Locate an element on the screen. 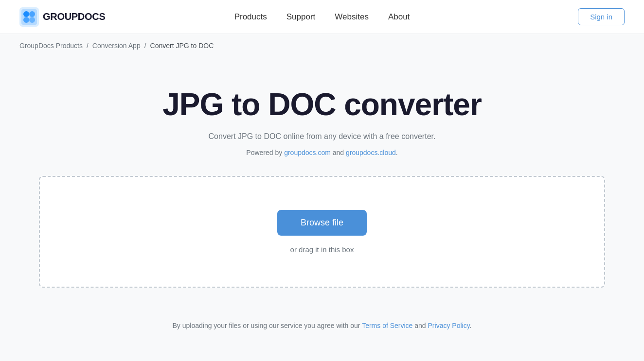 The width and height of the screenshot is (644, 361). breadcrumb-section: GroupDocs Products / Conversion App / Co… is located at coordinates (322, 46).